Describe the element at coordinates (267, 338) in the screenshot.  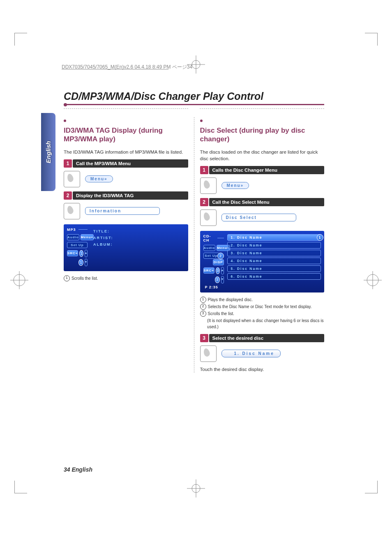
I see `step-label: Select the desired disc` at that location.